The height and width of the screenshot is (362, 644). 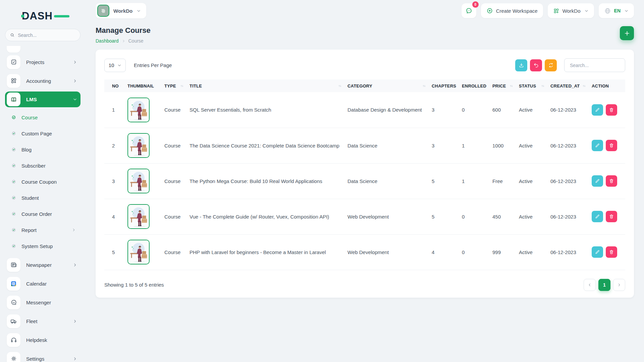 I want to click on table-row: 2 Course The Data Science Course 2021: C…, so click(x=365, y=145).